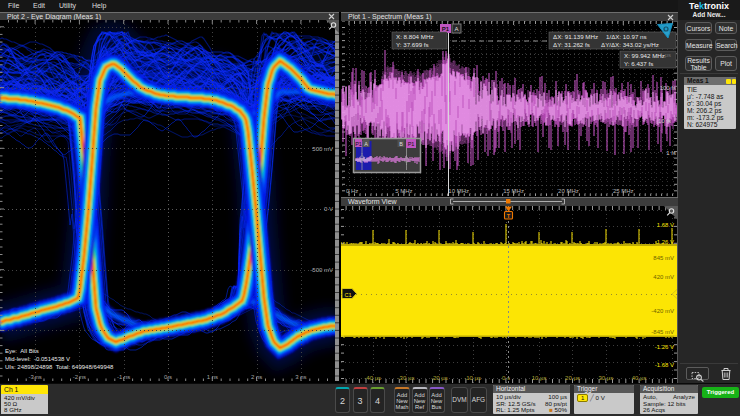 The image size is (740, 416). Describe the element at coordinates (256, 377) in the screenshot. I see `svg-text: 2 ns` at that location.